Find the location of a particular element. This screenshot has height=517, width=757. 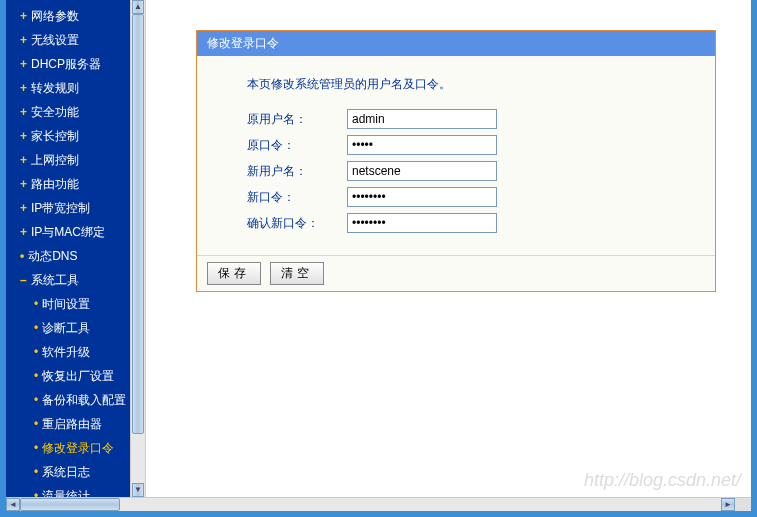

sub-change-password: •修改登录口令 is located at coordinates (76, 448).